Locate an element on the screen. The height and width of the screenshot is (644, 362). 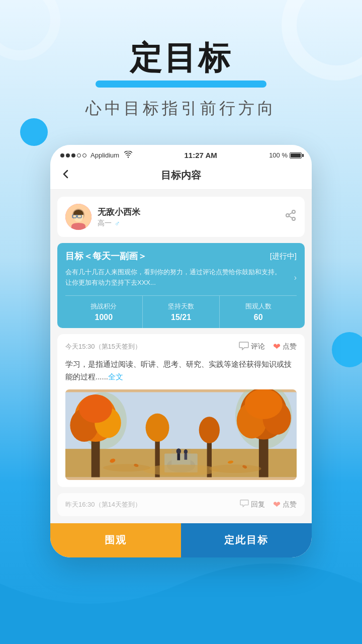
partial-comment-icon is located at coordinates (244, 504).